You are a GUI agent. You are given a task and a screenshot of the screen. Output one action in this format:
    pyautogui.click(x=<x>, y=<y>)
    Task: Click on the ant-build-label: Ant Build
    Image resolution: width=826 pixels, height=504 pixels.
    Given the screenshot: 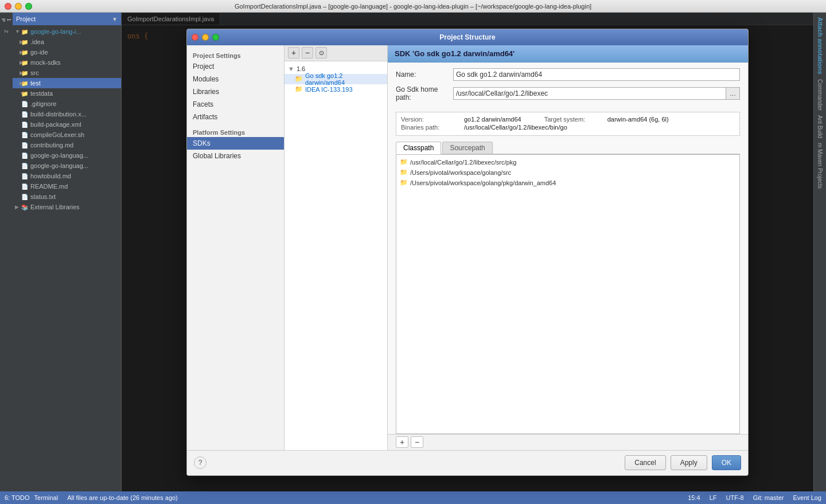 What is the action you would take?
    pyautogui.click(x=820, y=127)
    